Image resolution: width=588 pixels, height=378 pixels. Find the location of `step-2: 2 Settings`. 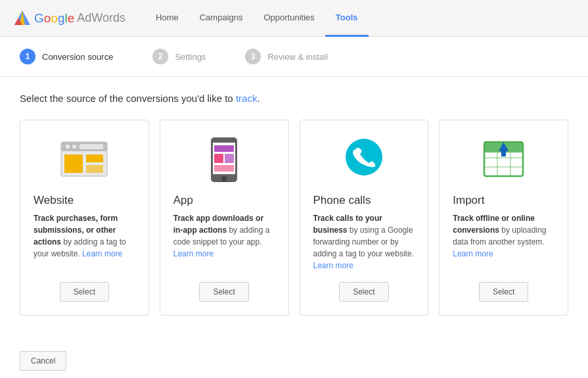

step-2: 2 Settings is located at coordinates (179, 57).